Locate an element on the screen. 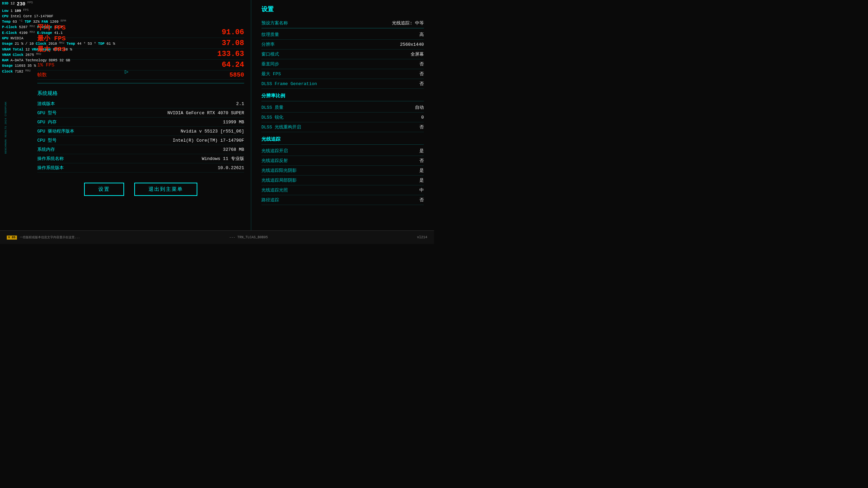  action-buttons: 设置 退出到主菜单 is located at coordinates (141, 189).